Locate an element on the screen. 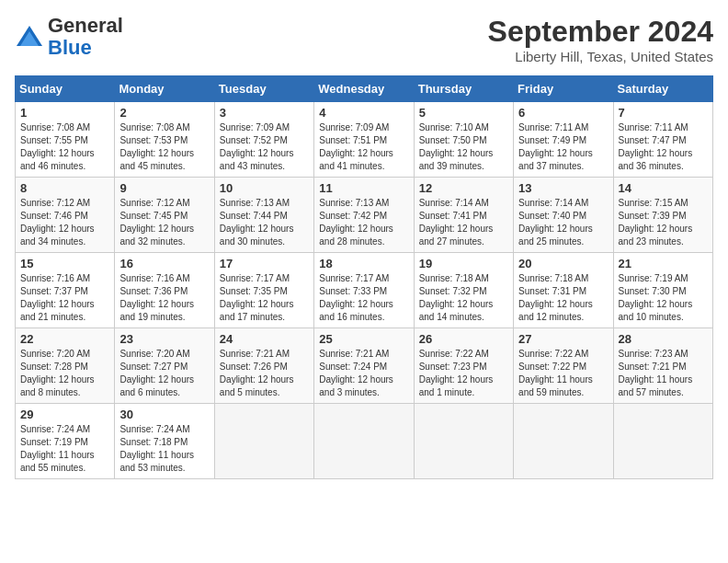 Image resolution: width=728 pixels, height=563 pixels. table-row: 5 Sunrise: 7:10 AM Sunset: 7:50 PM Dayli… is located at coordinates (463, 140).